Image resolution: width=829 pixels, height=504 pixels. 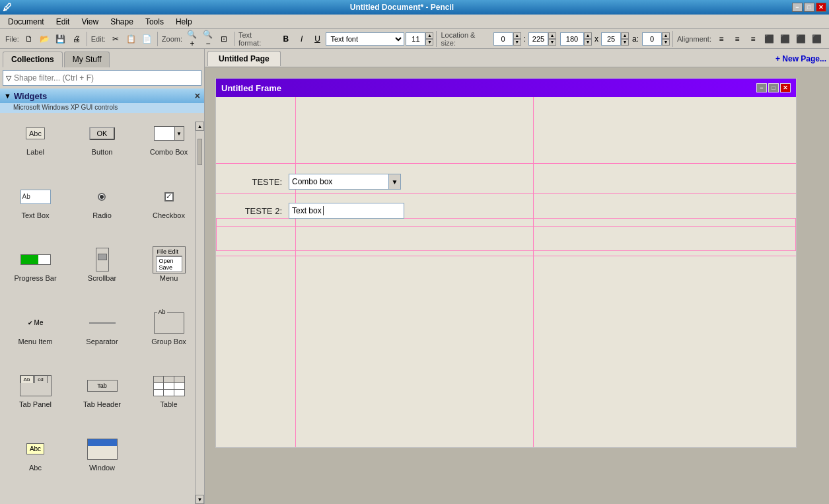 I want to click on widget-item-menuitem: ✔ Me Menu Item, so click(x=36, y=336).